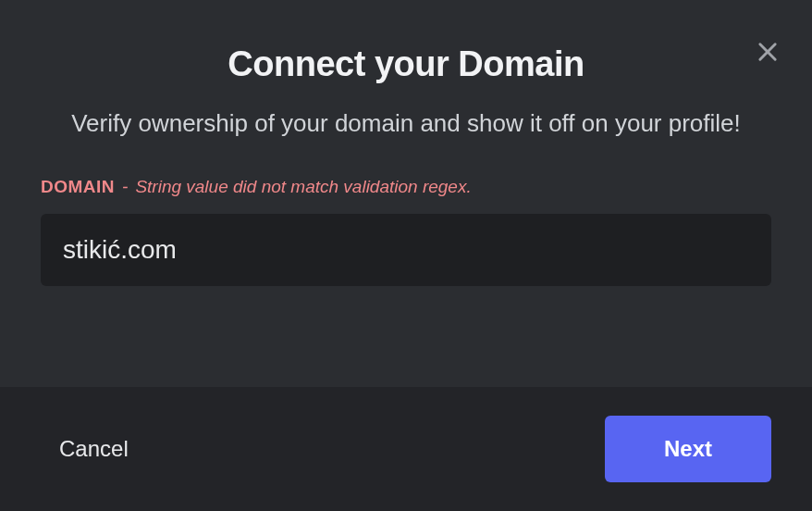  What do you see at coordinates (303, 187) in the screenshot?
I see `field-error-message: String value did not match validation re…` at bounding box center [303, 187].